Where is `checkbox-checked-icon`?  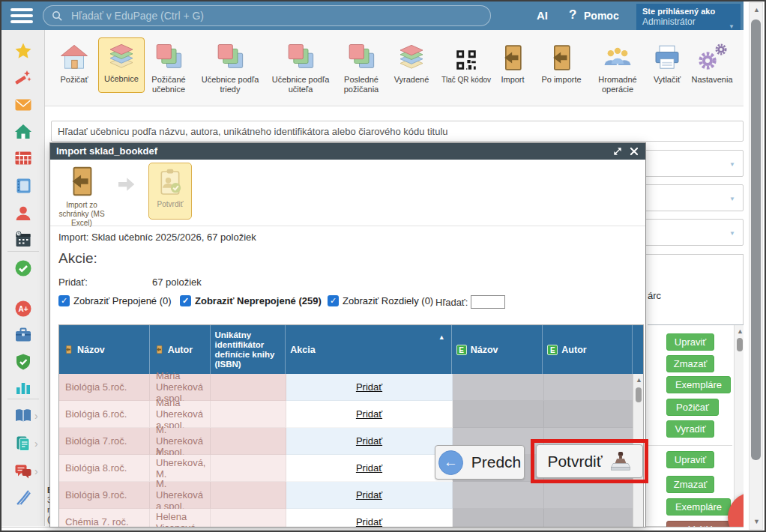
checkbox-checked-icon is located at coordinates (64, 301).